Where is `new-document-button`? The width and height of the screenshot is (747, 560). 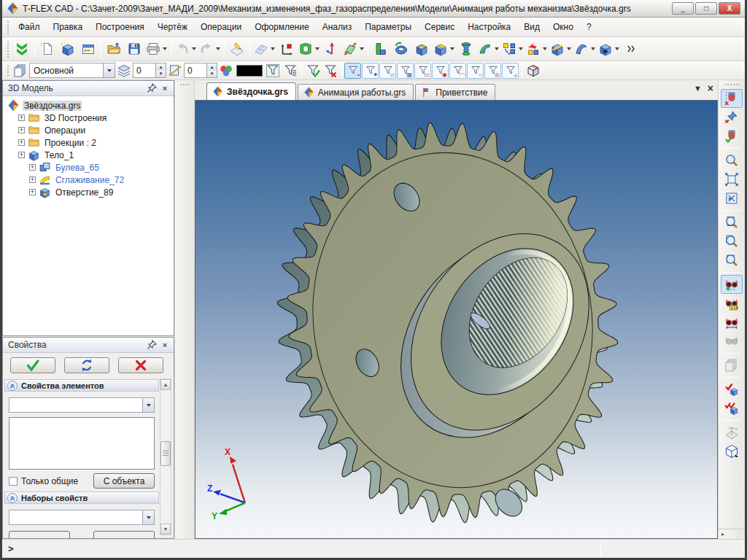
new-document-button is located at coordinates (47, 49).